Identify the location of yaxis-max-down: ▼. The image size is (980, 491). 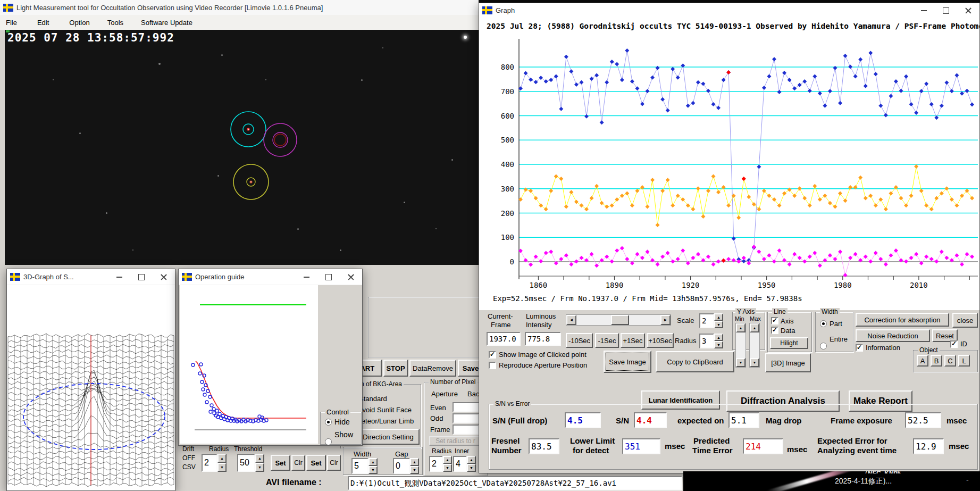
(755, 363).